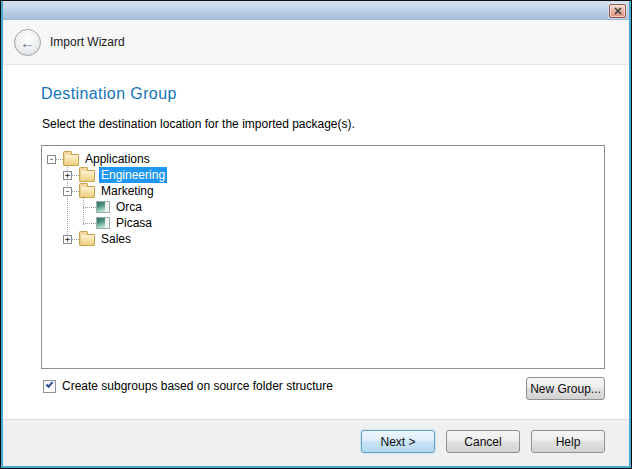  Describe the element at coordinates (398, 442) in the screenshot. I see `next-button: Next >` at that location.